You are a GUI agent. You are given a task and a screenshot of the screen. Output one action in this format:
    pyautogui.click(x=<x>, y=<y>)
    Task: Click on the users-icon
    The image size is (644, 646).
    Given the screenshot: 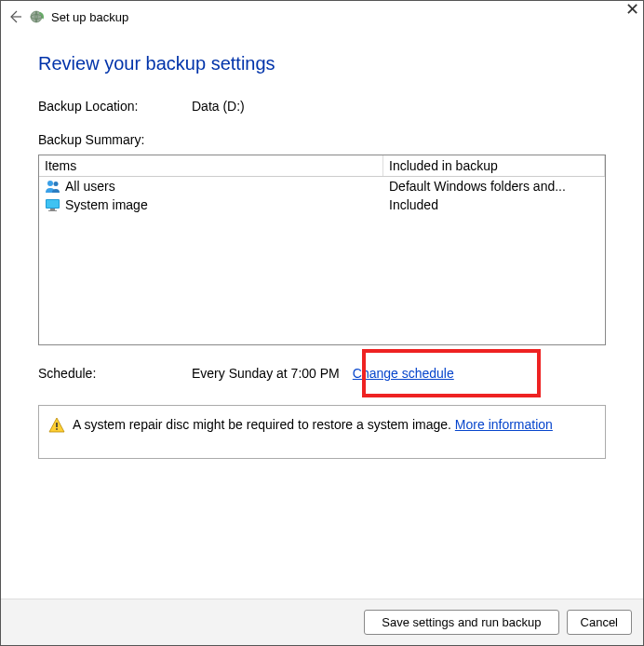 What is the action you would take?
    pyautogui.click(x=53, y=186)
    